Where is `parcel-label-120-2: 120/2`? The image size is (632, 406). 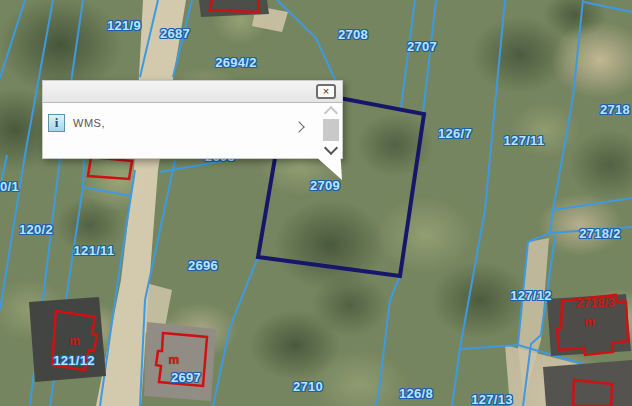
parcel-label-120-2: 120/2 is located at coordinates (36, 230).